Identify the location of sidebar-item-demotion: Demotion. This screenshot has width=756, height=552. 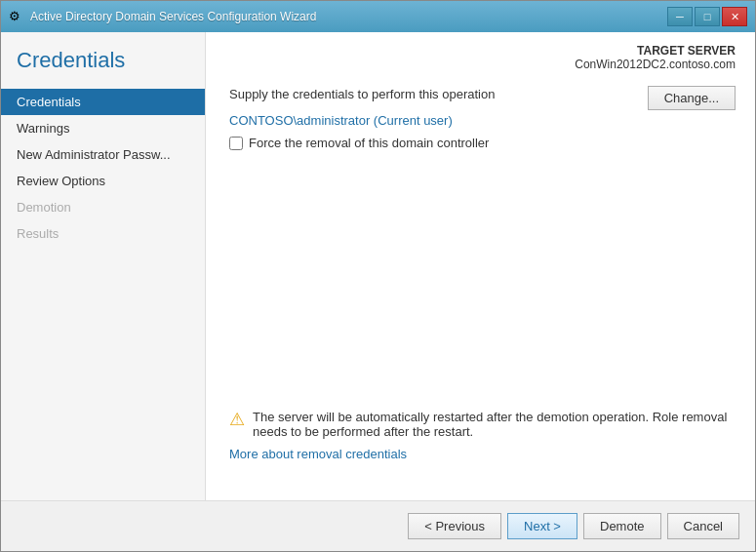
(103, 207).